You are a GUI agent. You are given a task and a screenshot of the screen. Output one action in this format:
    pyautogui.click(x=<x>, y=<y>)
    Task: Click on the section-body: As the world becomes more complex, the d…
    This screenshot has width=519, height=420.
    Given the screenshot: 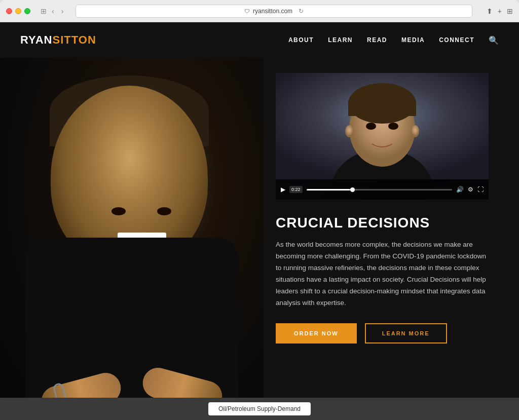 What is the action you would take?
    pyautogui.click(x=382, y=274)
    